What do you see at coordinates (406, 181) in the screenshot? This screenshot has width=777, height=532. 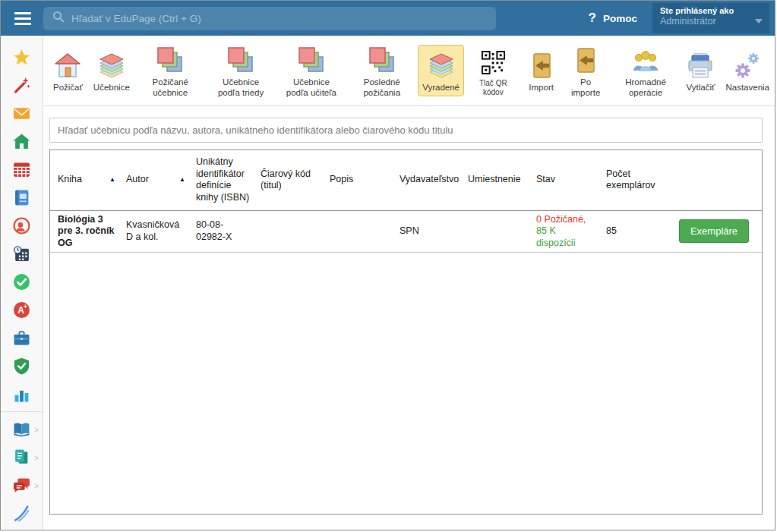 I see `table-header-row: Kniha▲ Autor▲ Unikátny identifikátor def…` at bounding box center [406, 181].